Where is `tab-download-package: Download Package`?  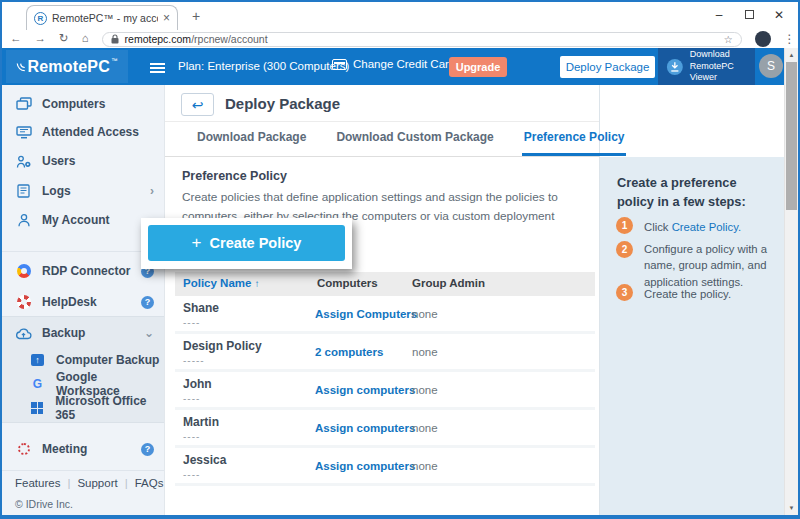
tab-download-package: Download Package is located at coordinates (252, 143).